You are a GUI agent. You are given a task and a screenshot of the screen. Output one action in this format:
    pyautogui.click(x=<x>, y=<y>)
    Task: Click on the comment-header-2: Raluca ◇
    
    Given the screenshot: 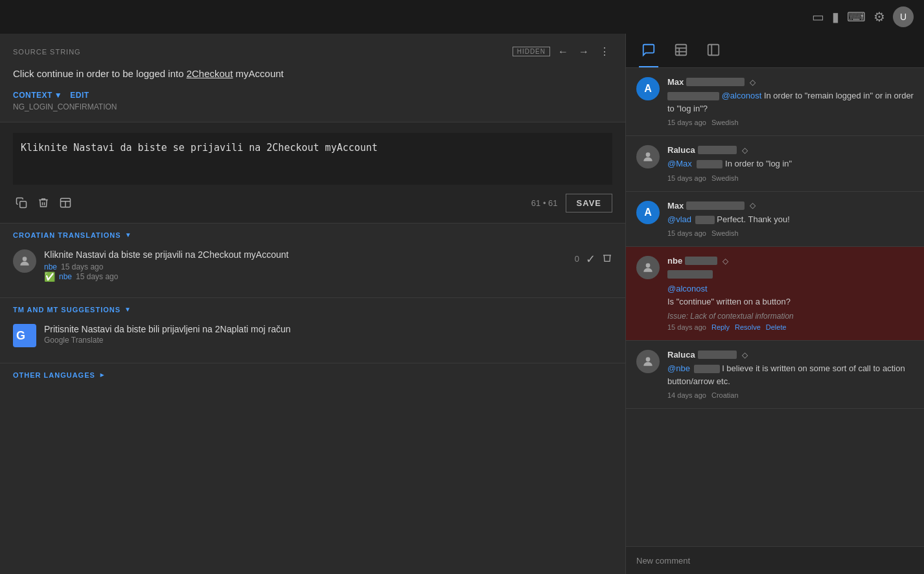 What is the action you would take?
    pyautogui.click(x=791, y=150)
    